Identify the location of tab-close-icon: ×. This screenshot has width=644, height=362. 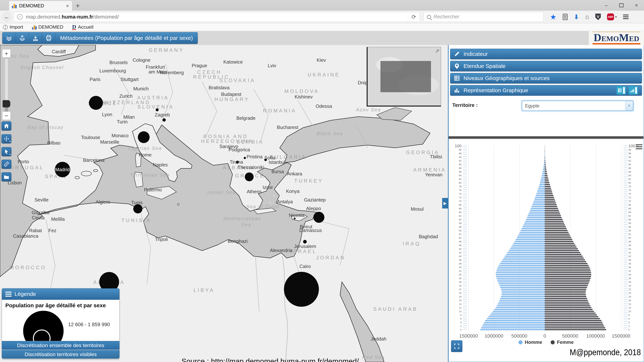
(68, 6).